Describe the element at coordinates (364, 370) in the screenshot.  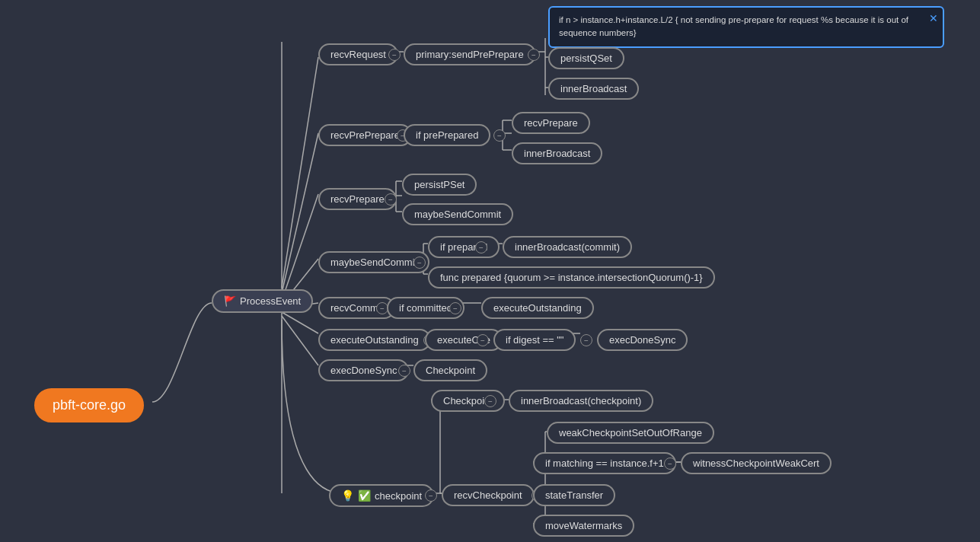
I see `exec-done-sync2-label: execDoneSync` at that location.